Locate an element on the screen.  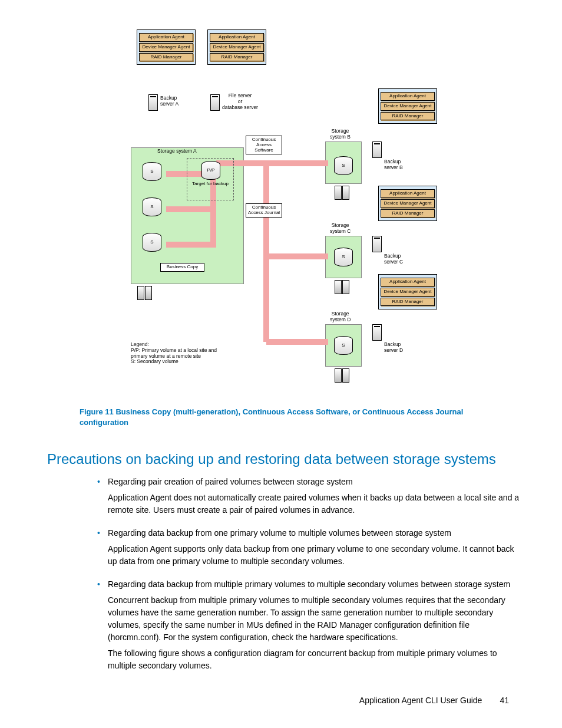
list-item: Regarding data backup from one primary v… is located at coordinates (309, 547).